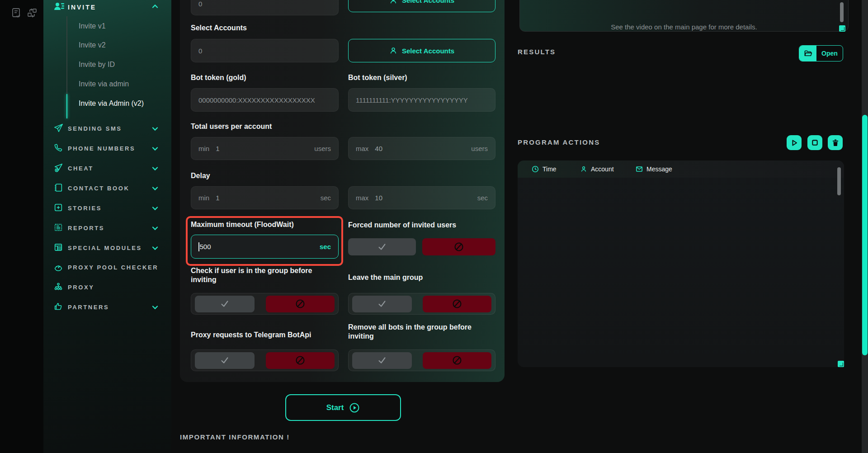 This screenshot has width=868, height=453. Describe the element at coordinates (821, 53) in the screenshot. I see `open-results-button: Open` at that location.